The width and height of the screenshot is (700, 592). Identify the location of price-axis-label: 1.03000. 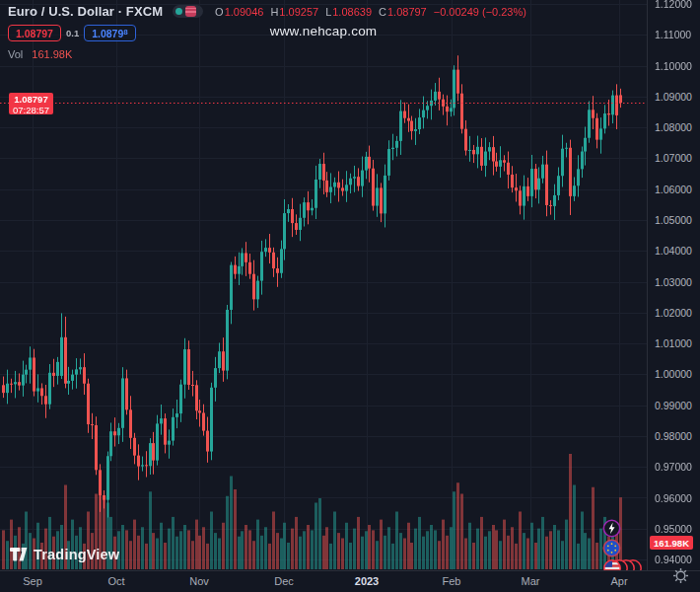
(673, 282).